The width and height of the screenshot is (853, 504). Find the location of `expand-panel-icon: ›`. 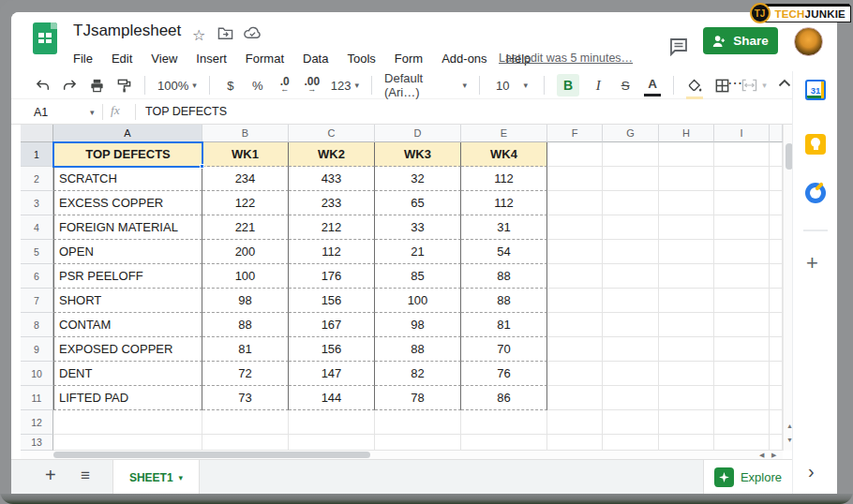

expand-panel-icon: › is located at coordinates (812, 472).